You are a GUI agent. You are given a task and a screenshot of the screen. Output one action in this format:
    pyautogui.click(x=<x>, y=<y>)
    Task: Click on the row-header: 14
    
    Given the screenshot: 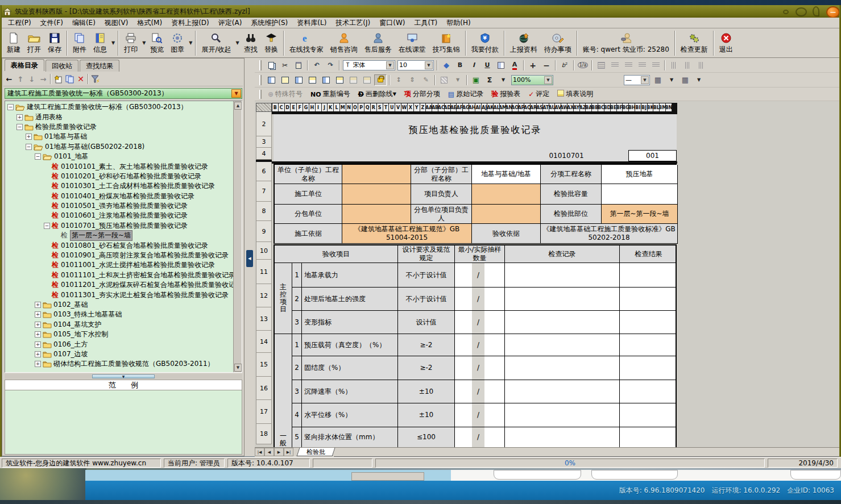 What is the action you would take?
    pyautogui.click(x=264, y=342)
    